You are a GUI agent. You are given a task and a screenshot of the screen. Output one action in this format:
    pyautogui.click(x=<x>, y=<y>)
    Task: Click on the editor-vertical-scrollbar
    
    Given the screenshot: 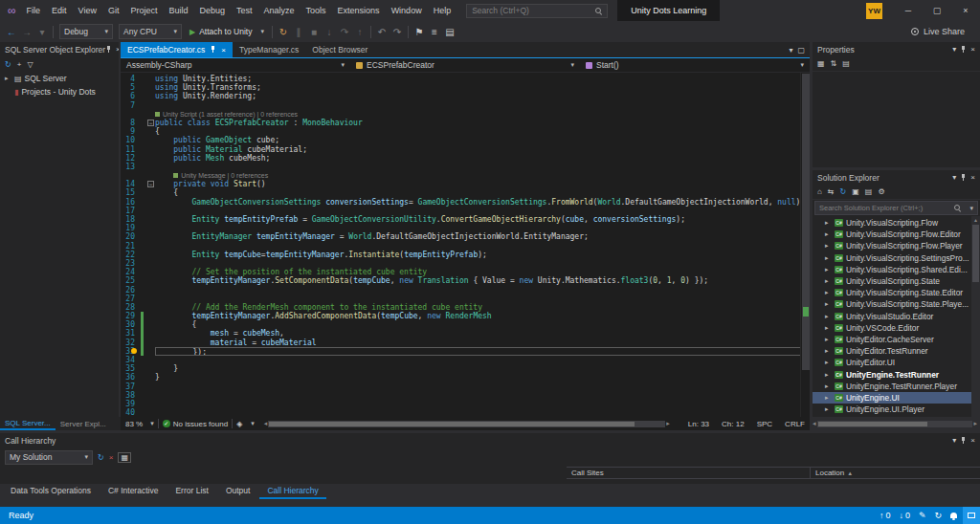 What is the action you would take?
    pyautogui.click(x=805, y=245)
    